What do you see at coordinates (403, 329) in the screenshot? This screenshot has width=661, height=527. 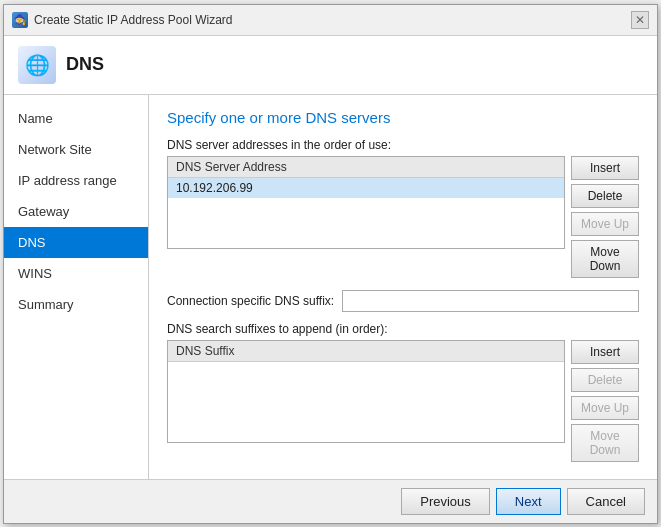 I see `dns-search-label: DNS search suffixes to append (in order)…` at bounding box center [403, 329].